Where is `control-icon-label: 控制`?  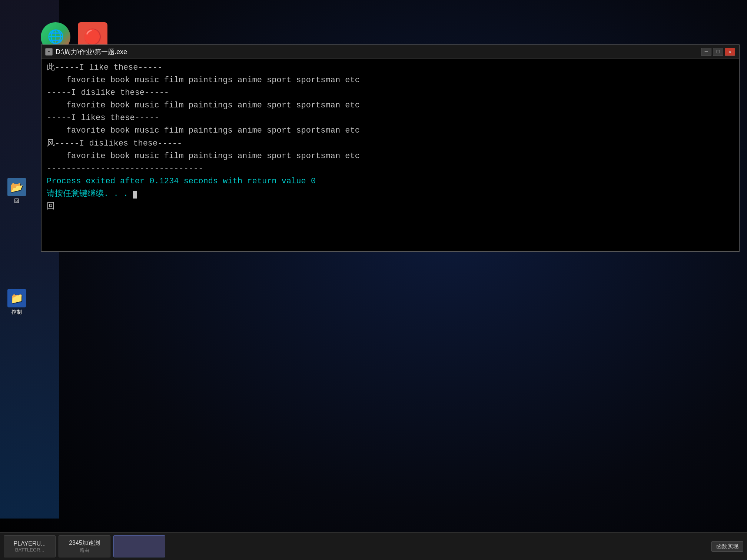
control-icon-label: 控制 is located at coordinates (17, 312).